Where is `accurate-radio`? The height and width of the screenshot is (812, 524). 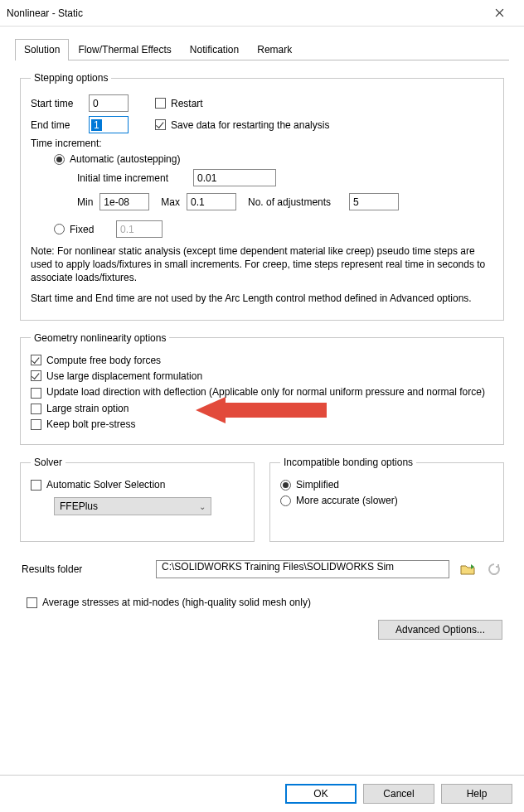 accurate-radio is located at coordinates (285, 500).